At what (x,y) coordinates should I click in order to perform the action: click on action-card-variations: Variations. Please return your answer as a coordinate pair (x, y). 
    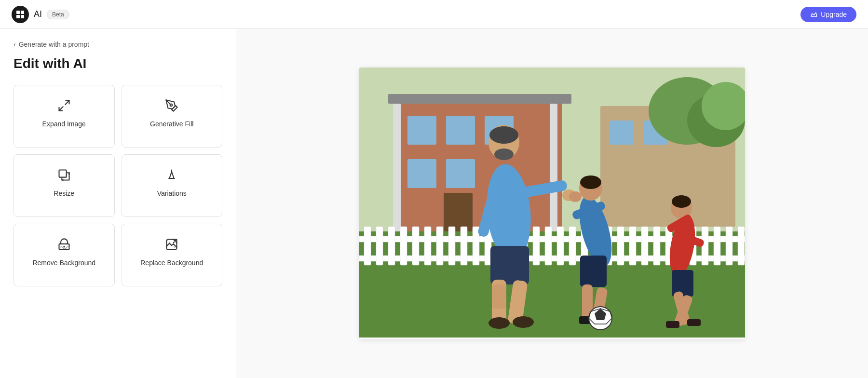
    Looking at the image, I should click on (172, 186).